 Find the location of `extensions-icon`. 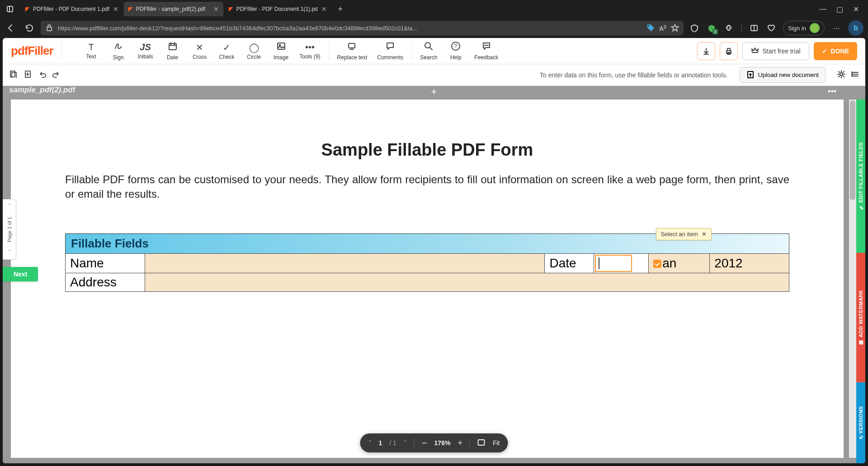

extensions-icon is located at coordinates (729, 28).